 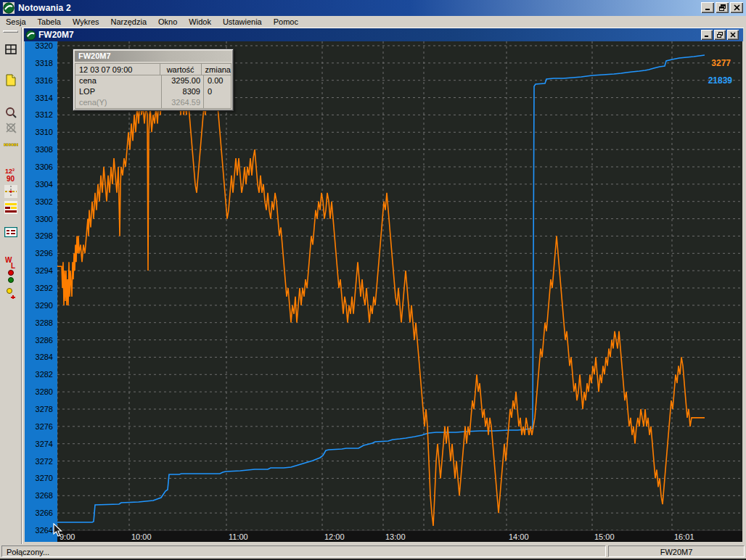 I want to click on active-symbol-status: FW20M7, so click(x=676, y=551).